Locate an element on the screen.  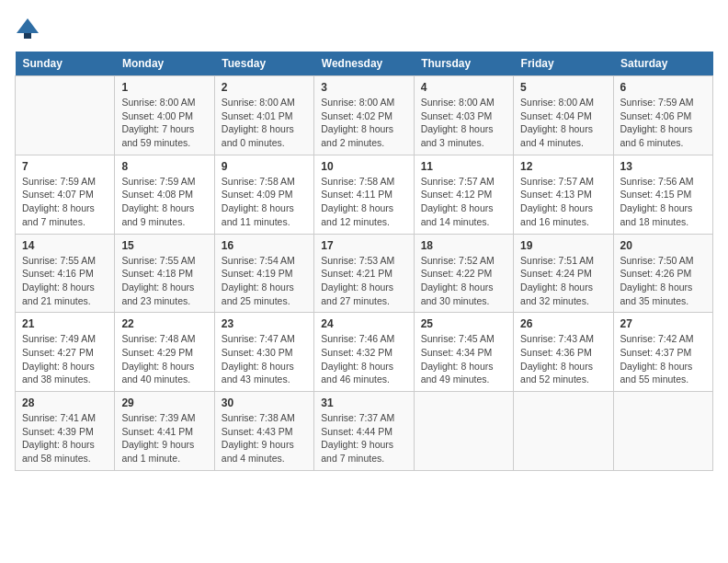
calendar-cell: 10Sunrise: 7:58 AMSunset: 4:11 PMDayligh… is located at coordinates (364, 194).